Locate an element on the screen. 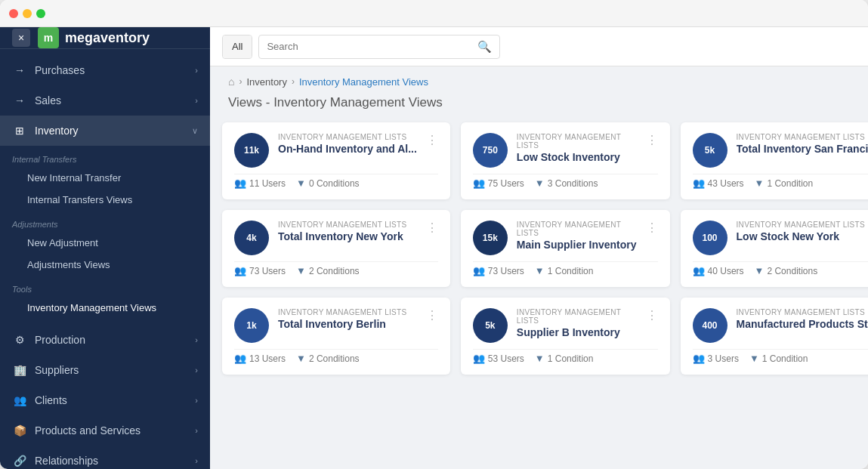  card-conditions-stat: ▼ 0 Conditions is located at coordinates (328, 183).